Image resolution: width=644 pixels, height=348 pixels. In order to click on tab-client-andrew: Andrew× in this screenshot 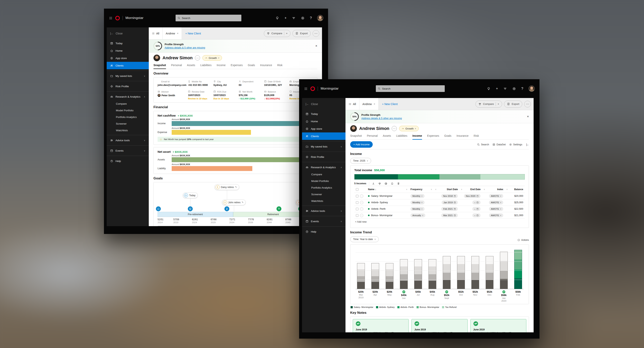, I will do `click(369, 104)`.